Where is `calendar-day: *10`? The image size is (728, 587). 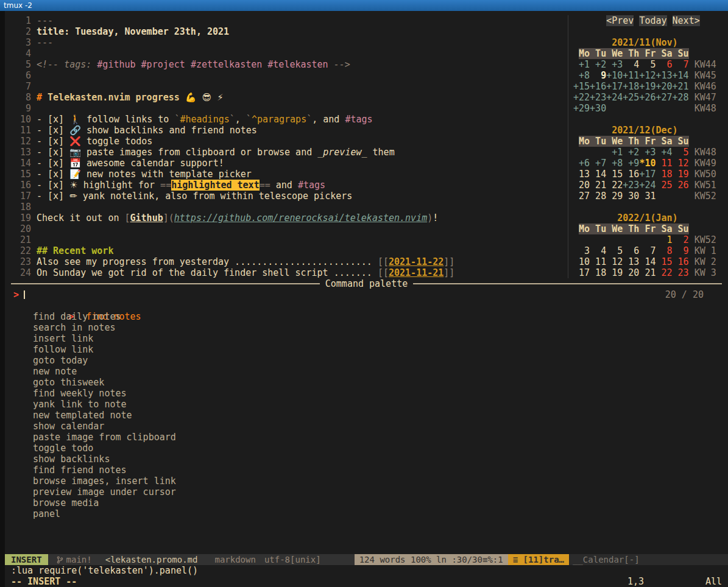 calendar-day: *10 is located at coordinates (647, 163).